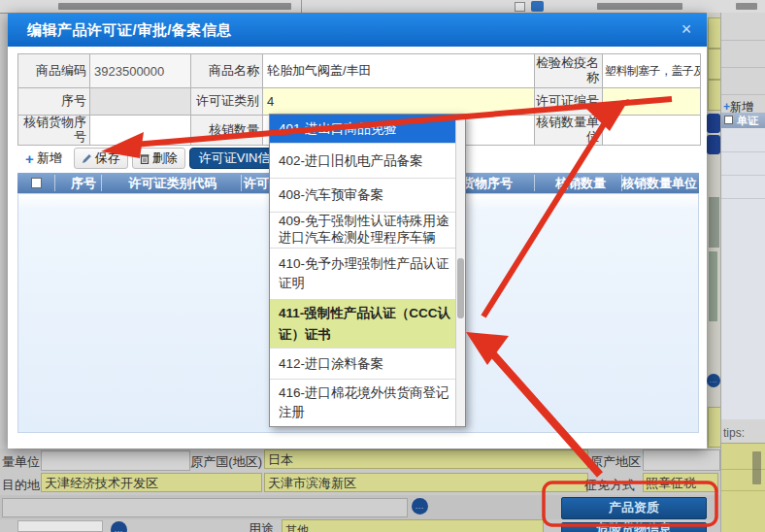 The height and width of the screenshot is (532, 765). Describe the element at coordinates (743, 272) in the screenshot. I see `background-right-panel: +新增 单证 tips:` at that location.